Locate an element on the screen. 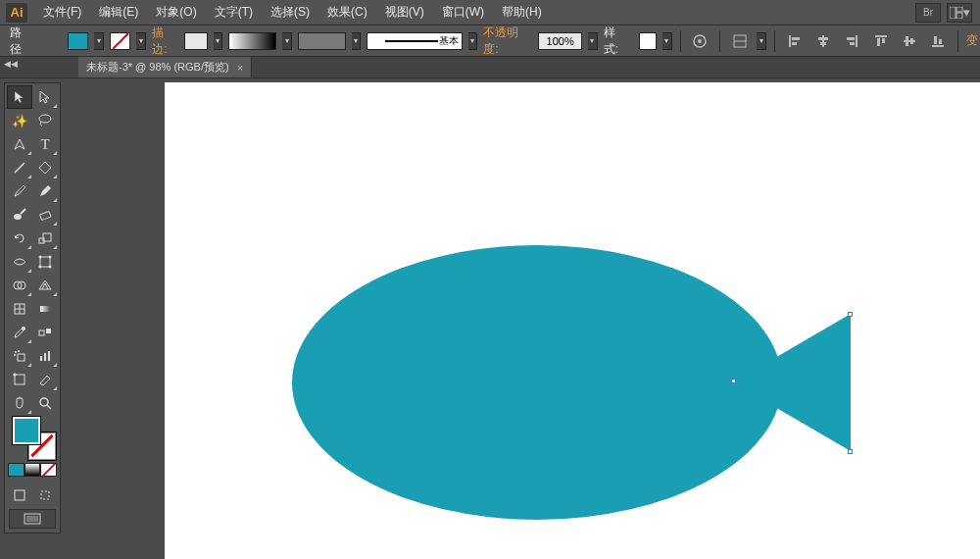 Image resolution: width=980 pixels, height=559 pixels. chevron-down-icon: ▾ is located at coordinates (966, 12).